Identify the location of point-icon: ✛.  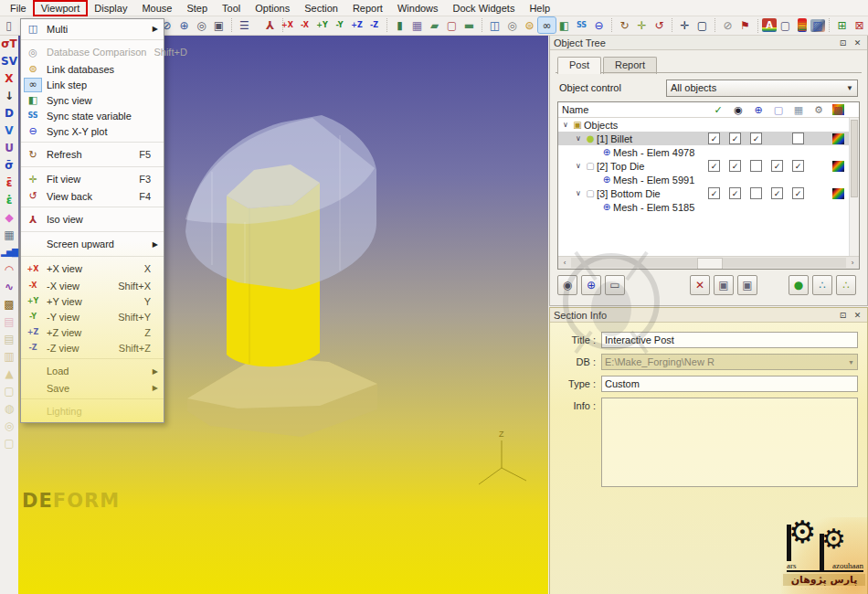
(685, 26).